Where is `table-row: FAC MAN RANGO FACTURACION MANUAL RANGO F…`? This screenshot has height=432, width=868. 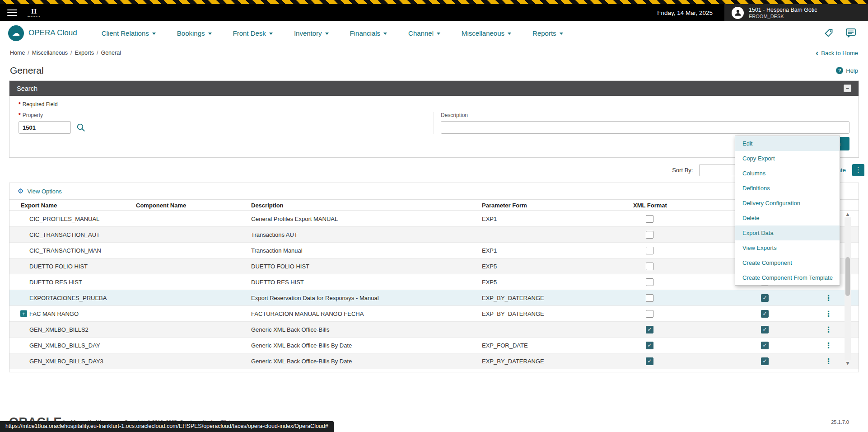
table-row: FAC MAN RANGO FACTURACION MANUAL RANGO F… is located at coordinates (434, 314).